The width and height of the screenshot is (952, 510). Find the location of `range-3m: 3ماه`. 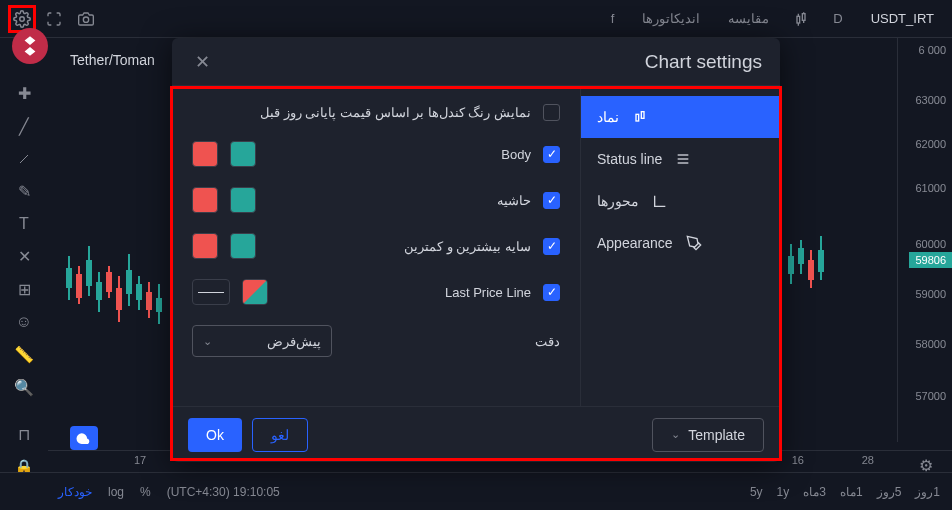

range-3m: 3ماه is located at coordinates (814, 492).